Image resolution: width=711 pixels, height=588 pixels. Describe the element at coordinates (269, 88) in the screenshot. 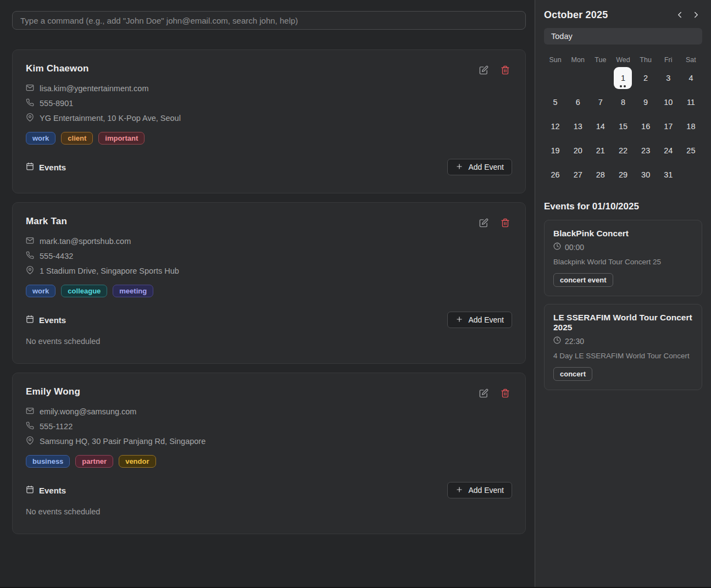

I see `contact-email: lisa.kim@ygentertainment.com` at that location.